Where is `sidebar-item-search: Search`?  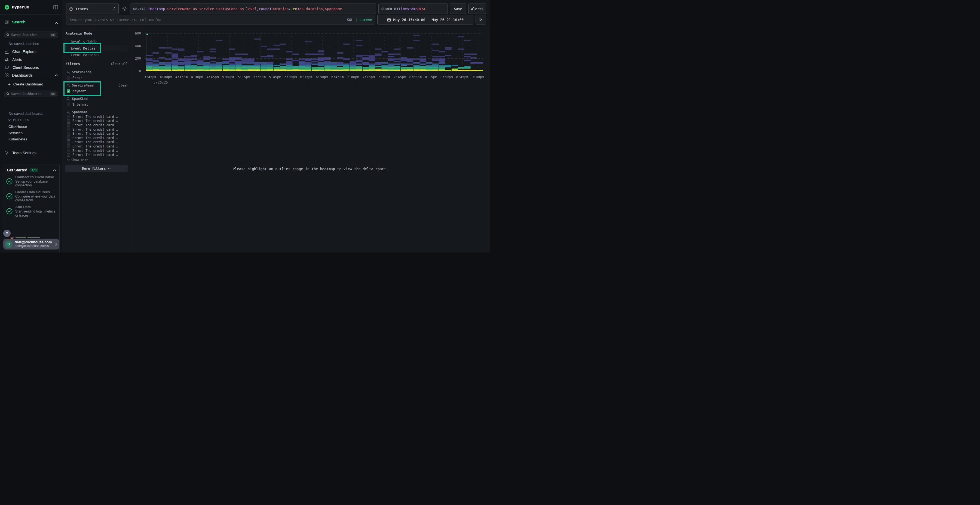 sidebar-item-search: Search is located at coordinates (31, 22).